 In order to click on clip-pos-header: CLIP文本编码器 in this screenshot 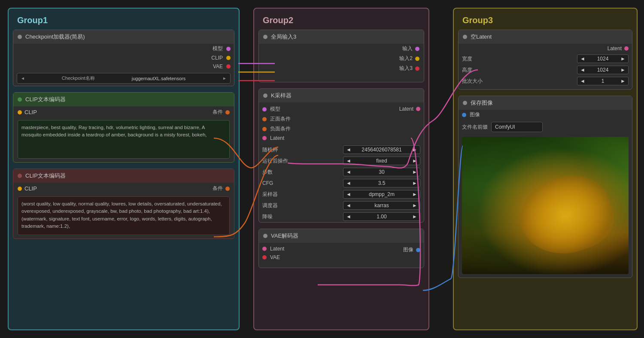, I will do `click(124, 100)`.